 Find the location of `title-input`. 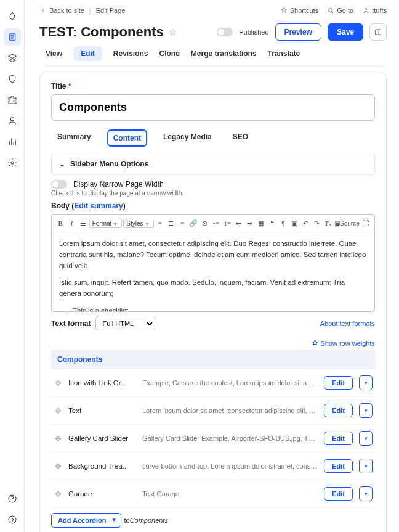

title-input is located at coordinates (213, 107).